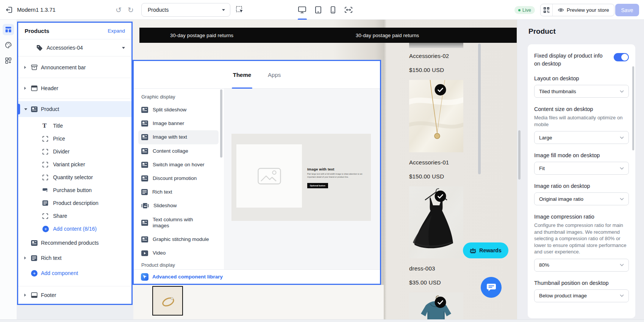 This screenshot has width=644, height=322. I want to click on tree-item-label: Header, so click(50, 88).